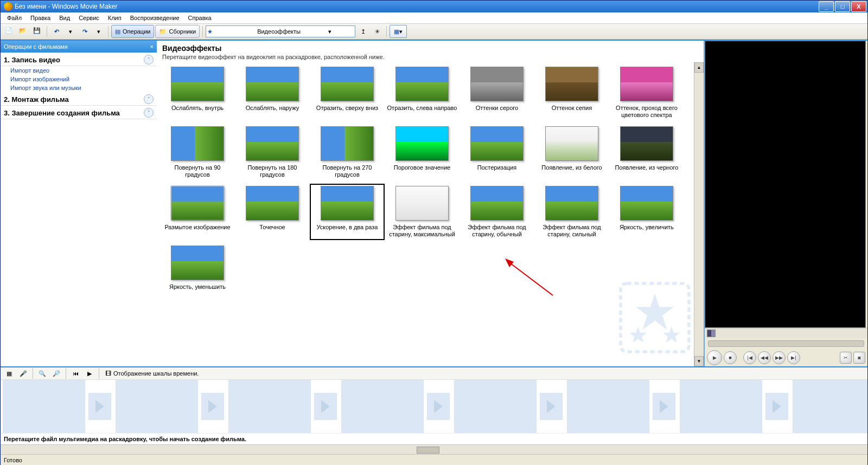 This screenshot has width=868, height=465. What do you see at coordinates (846, 358) in the screenshot?
I see `split-button: ✂` at bounding box center [846, 358].